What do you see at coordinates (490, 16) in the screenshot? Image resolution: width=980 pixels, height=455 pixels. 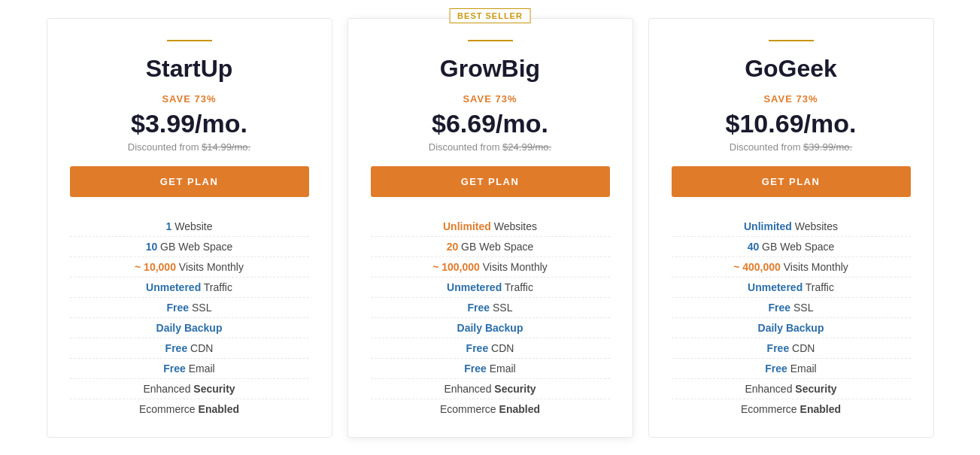 I see `best-seller-badge: BEST SELLER` at bounding box center [490, 16].